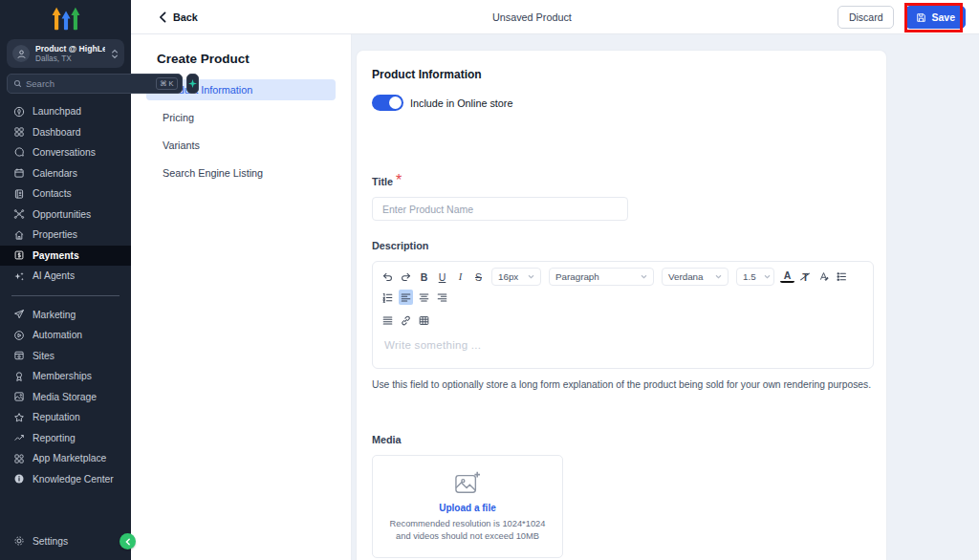  What do you see at coordinates (461, 277) in the screenshot?
I see `italic-button: I` at bounding box center [461, 277].